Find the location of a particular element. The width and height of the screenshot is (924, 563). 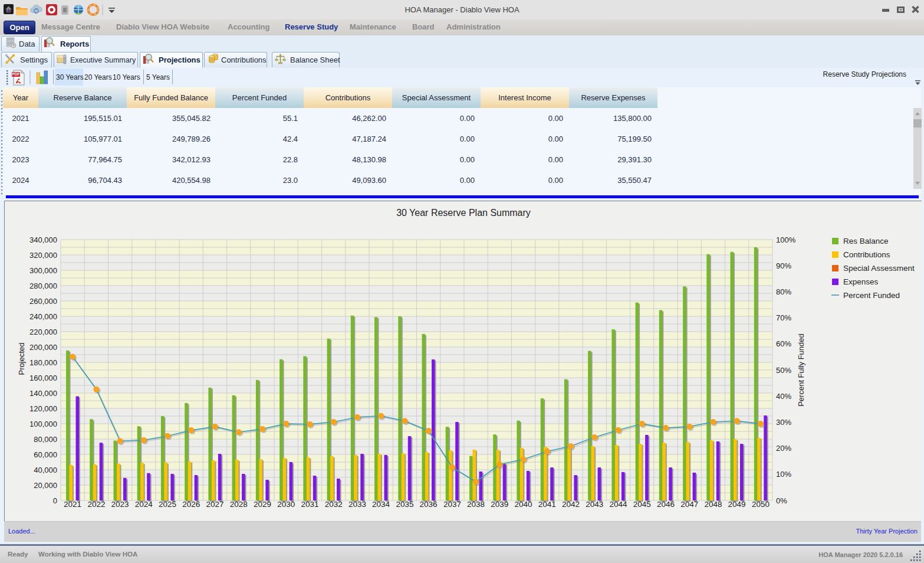

svg-text: 2035 is located at coordinates (405, 504).